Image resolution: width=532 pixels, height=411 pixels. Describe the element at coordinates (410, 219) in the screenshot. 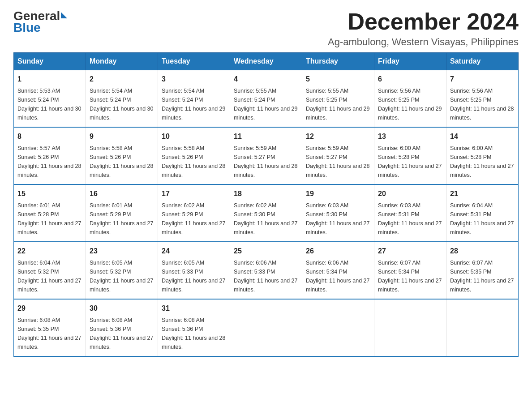

I see `day-info: Sunrise: 6:03 AMSunset: 5:31 PMDaylight:…` at that location.